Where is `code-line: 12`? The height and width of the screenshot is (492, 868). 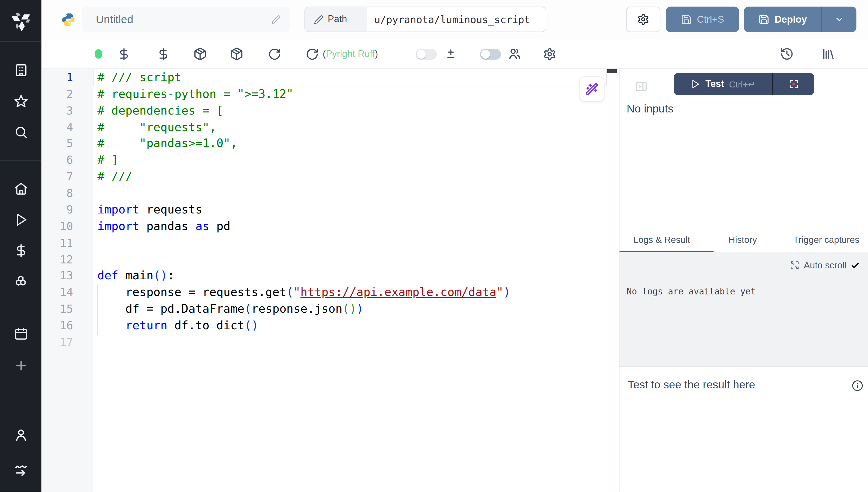 code-line: 12 is located at coordinates (324, 260).